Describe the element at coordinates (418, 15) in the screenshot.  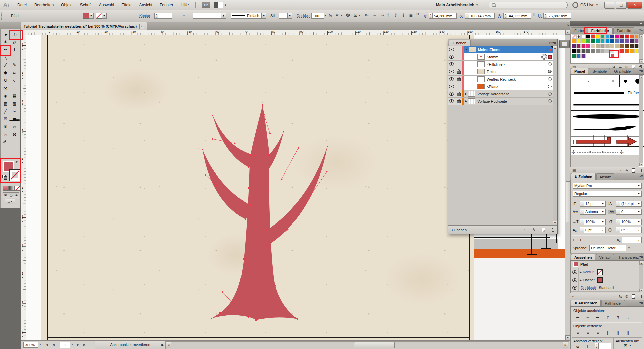
I see `reference-point-icon: ⠿` at that location.